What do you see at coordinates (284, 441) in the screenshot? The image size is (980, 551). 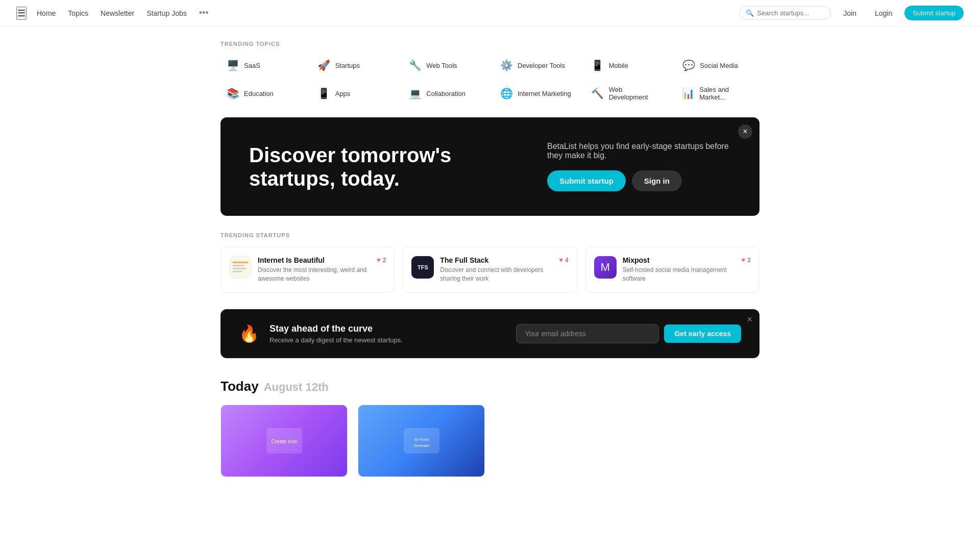 I see `product-thumb-1: Create icon` at bounding box center [284, 441].